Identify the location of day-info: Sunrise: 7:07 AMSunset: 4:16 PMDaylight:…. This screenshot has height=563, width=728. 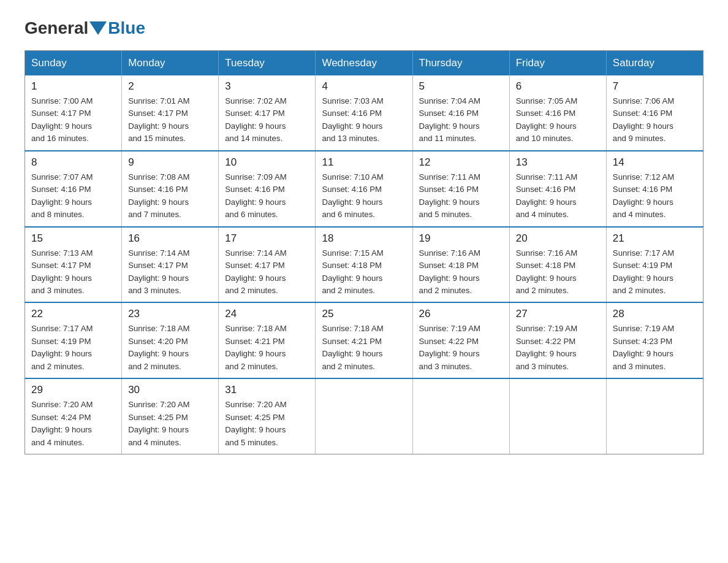
(74, 196).